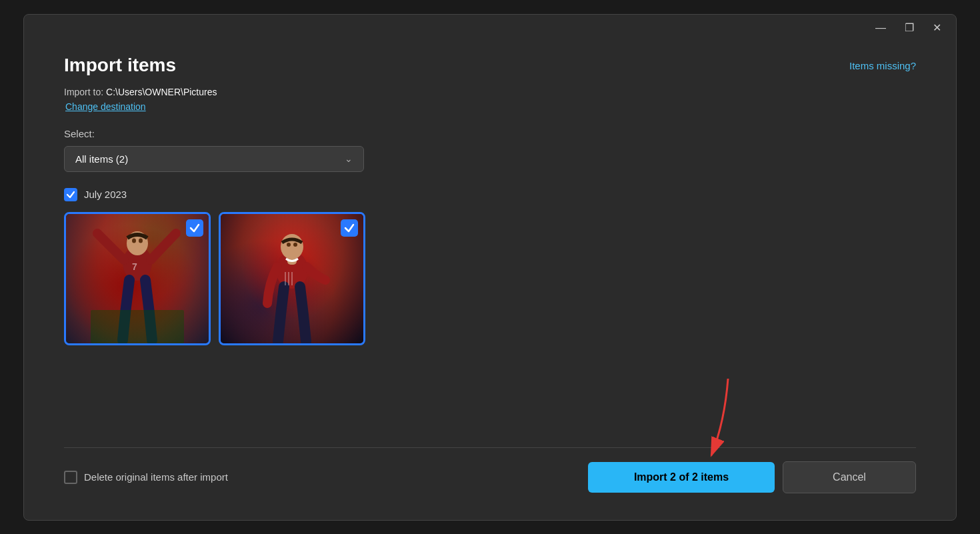  I want to click on footer: Delete original items after import Impor…, so click(490, 481).